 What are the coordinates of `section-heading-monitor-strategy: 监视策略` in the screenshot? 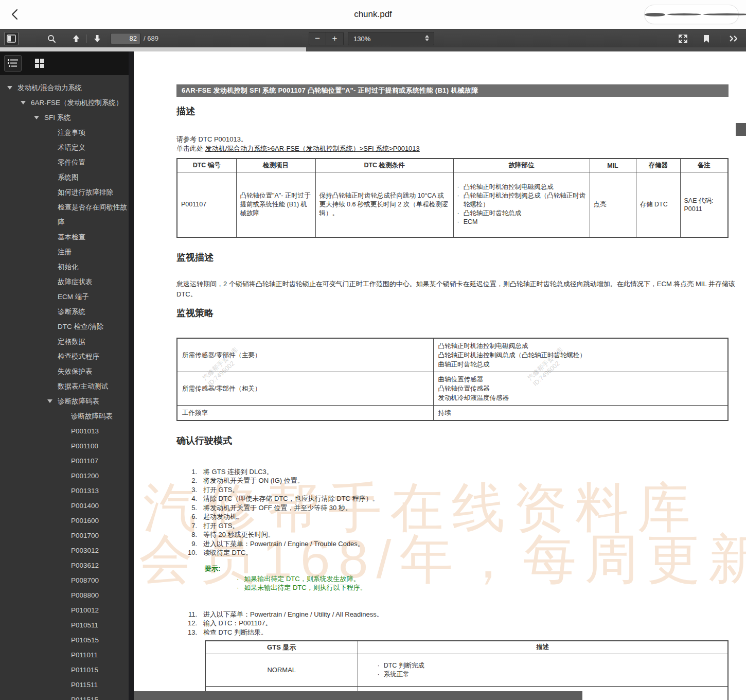 It's located at (453, 313).